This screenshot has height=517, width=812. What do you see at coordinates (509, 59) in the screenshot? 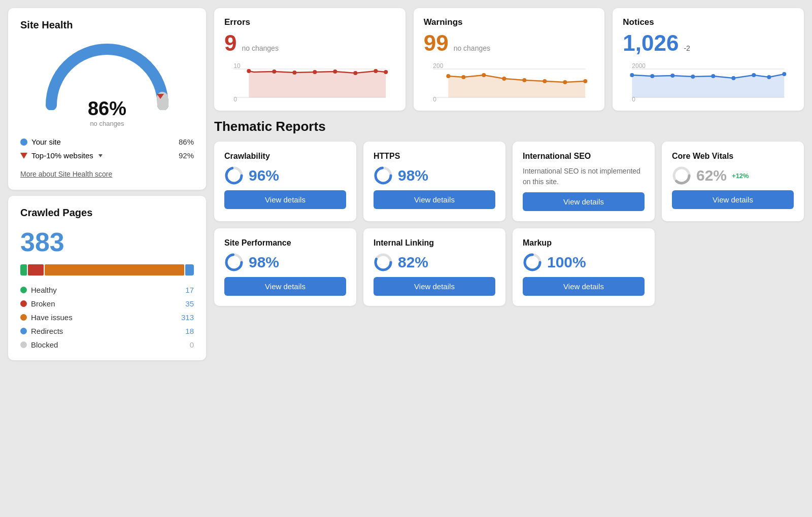
I see `metrics-row: Errors 9 no changes 10 0` at bounding box center [509, 59].